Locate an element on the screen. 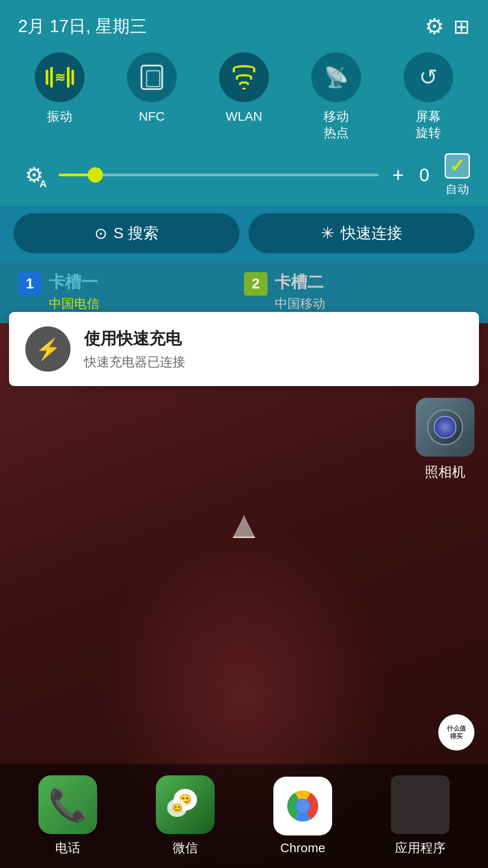  hotspot-icon-circle: 📡 is located at coordinates (336, 77).